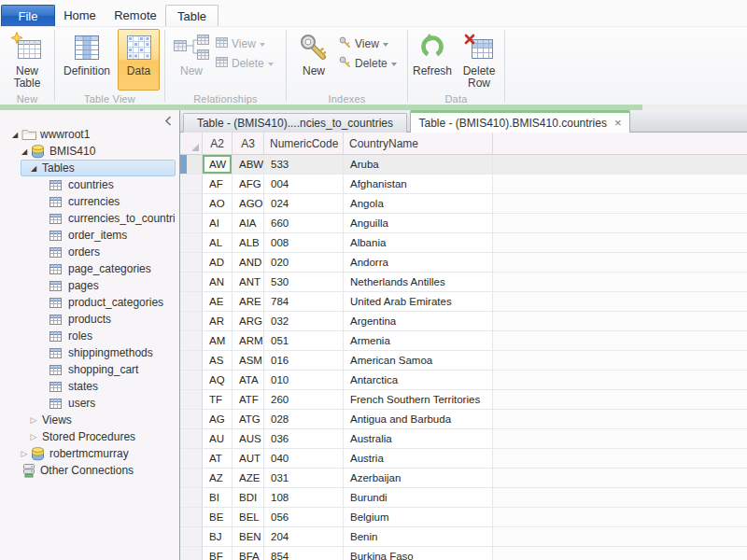  Describe the element at coordinates (418, 439) in the screenshot. I see `grid-cell: Australia` at that location.